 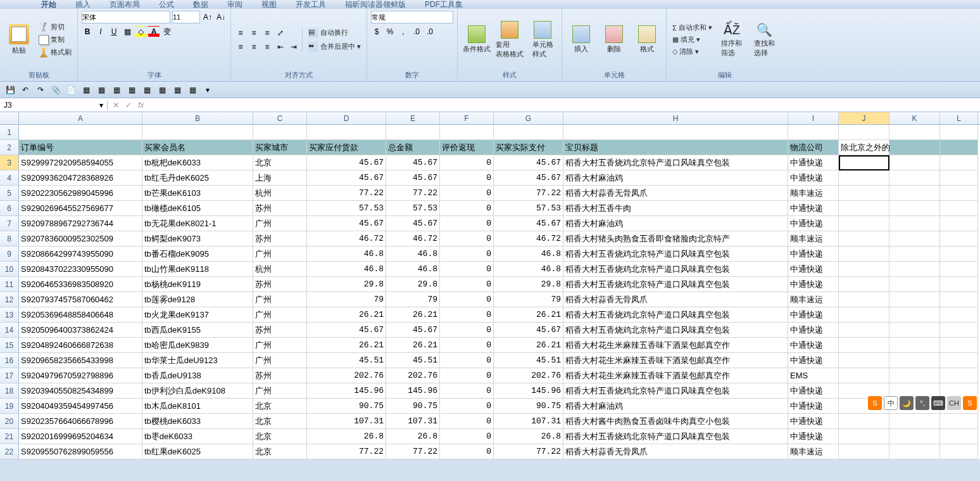 I want to click on col-header-J: J, so click(x=864, y=118).